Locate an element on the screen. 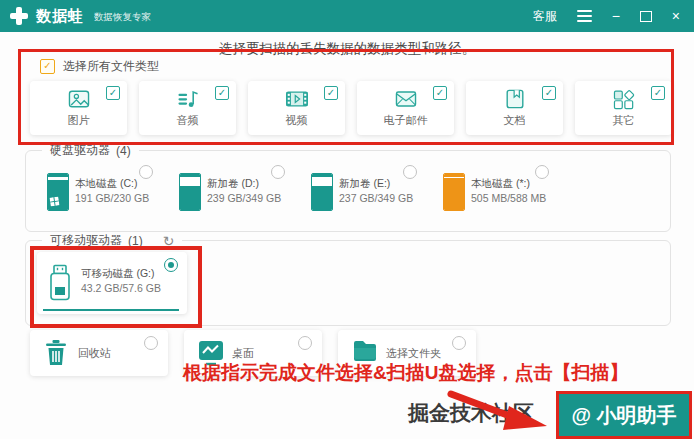 The height and width of the screenshot is (439, 694). selected-underline is located at coordinates (111, 310).